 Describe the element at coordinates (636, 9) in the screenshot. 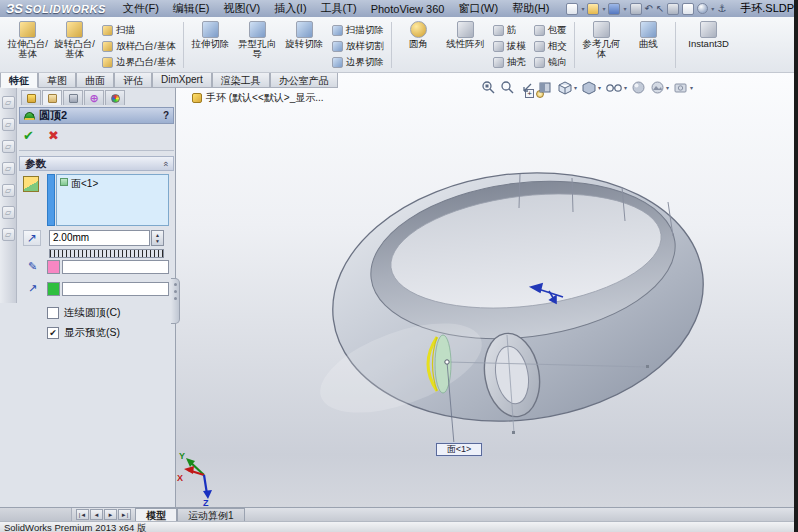

I see `print-icon` at that location.